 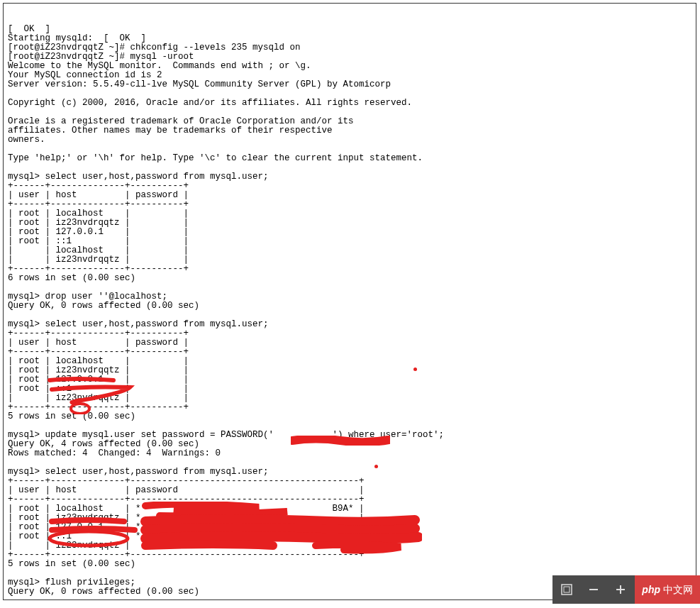 What do you see at coordinates (621, 590) in the screenshot?
I see `plus-icon` at bounding box center [621, 590].